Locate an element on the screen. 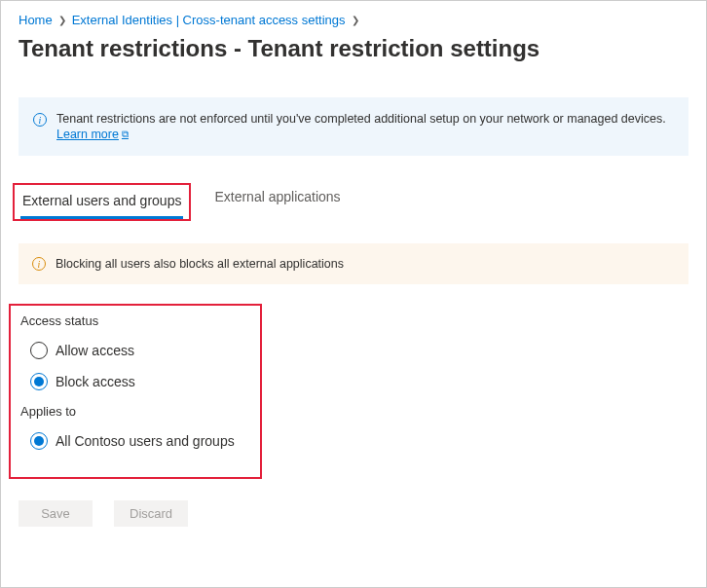 Image resolution: width=707 pixels, height=588 pixels. breadcrumb-home: Home is located at coordinates (35, 19).